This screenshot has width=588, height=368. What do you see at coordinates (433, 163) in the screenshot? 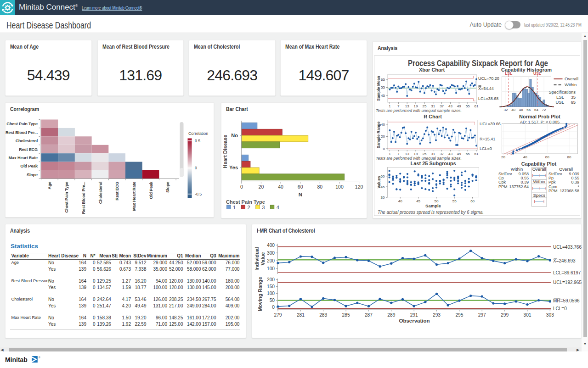
I see `svg-text: Last 25 Subgroups` at bounding box center [433, 163].